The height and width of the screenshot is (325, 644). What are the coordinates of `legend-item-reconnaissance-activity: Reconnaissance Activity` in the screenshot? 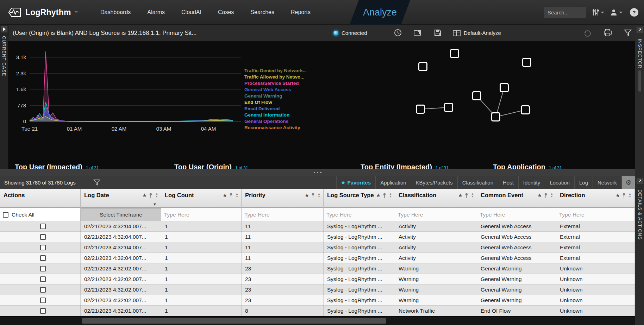 It's located at (275, 127).